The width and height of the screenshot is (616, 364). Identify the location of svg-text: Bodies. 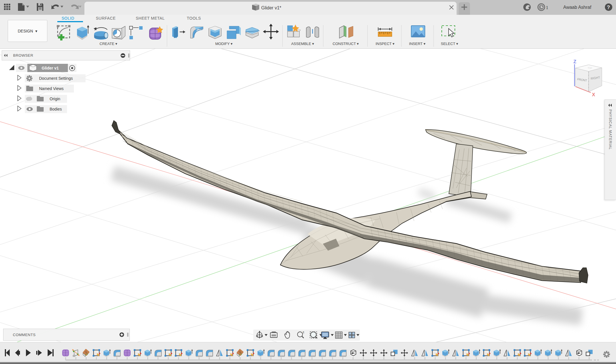
(56, 109).